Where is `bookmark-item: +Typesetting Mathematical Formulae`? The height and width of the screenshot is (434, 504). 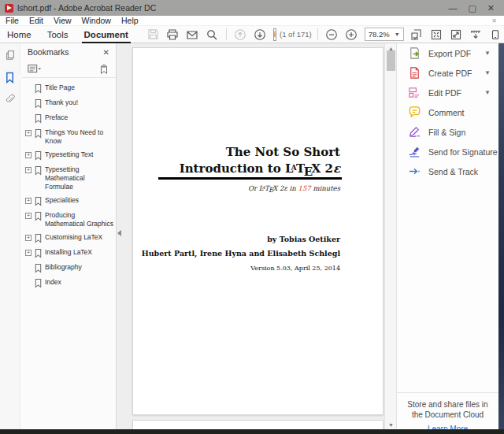 bookmark-item: +Typesetting Mathematical Formulae is located at coordinates (69, 178).